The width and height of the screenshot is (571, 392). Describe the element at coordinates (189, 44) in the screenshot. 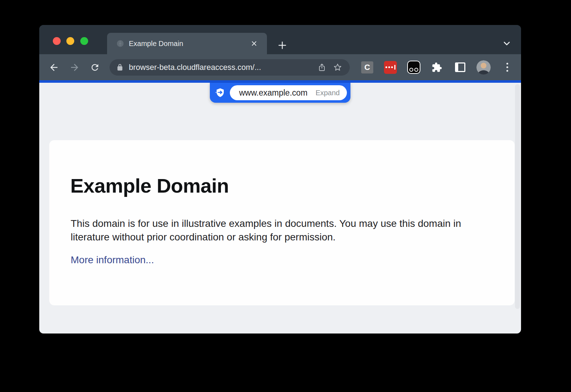

I see `tab-title: Example Domain` at that location.